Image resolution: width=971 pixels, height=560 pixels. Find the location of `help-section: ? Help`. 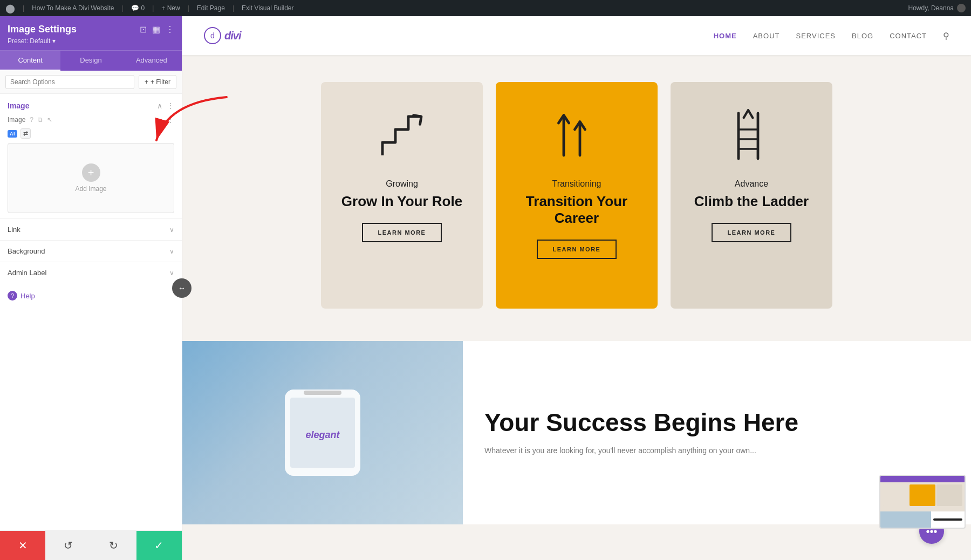

help-section: ? Help is located at coordinates (91, 296).